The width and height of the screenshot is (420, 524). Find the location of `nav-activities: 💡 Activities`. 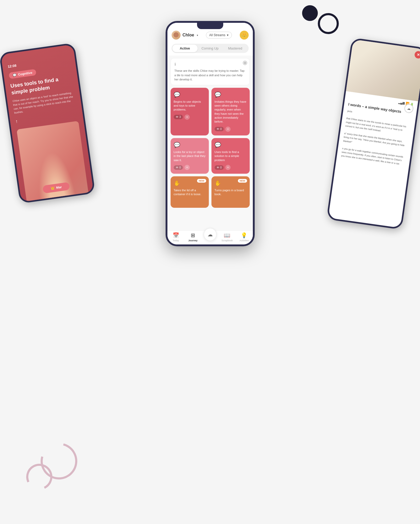

nav-activities: 💡 Activities is located at coordinates (244, 237).